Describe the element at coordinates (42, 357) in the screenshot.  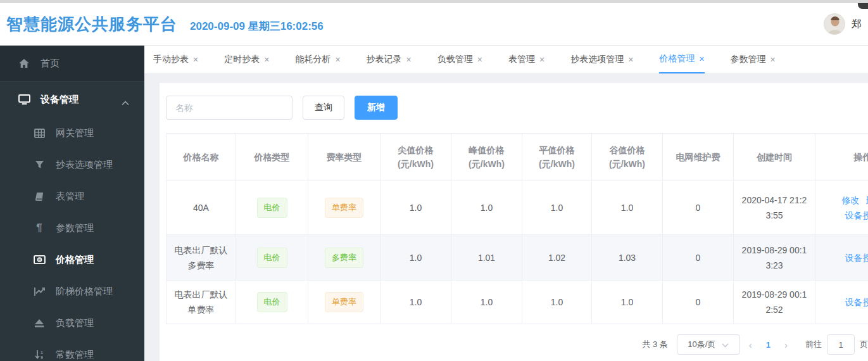
I see `svg-text: 9` at that location.